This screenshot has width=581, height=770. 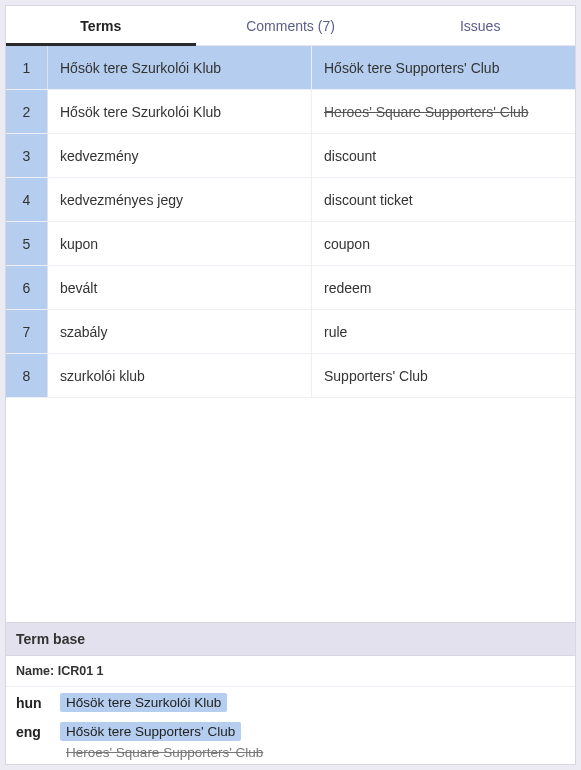 I want to click on term-chip-list: Hősök tere Szurkolói Klub, so click(x=144, y=702).